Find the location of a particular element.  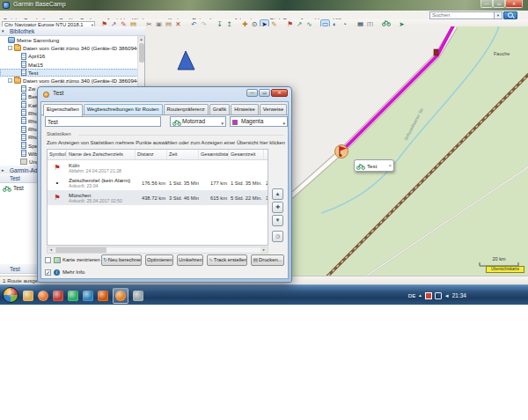

folder-icon is located at coordinates (11, 41).